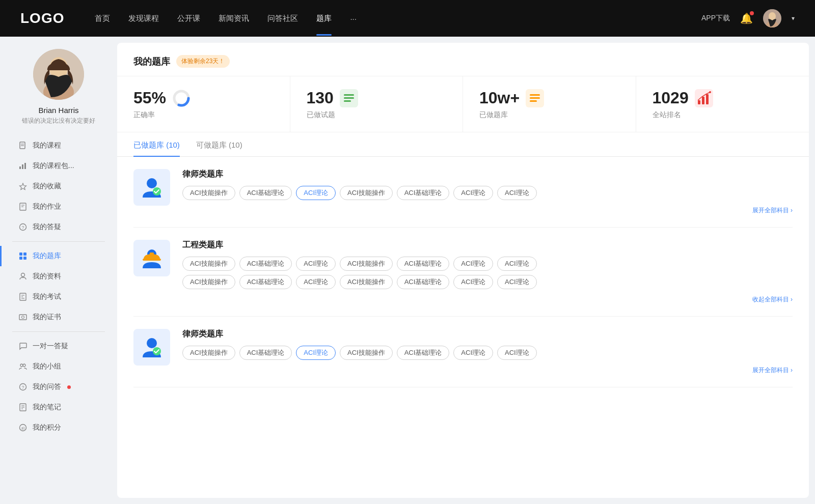 The image size is (815, 504). Describe the element at coordinates (47, 276) in the screenshot. I see `sidebar-item-label: 我的资料` at that location.